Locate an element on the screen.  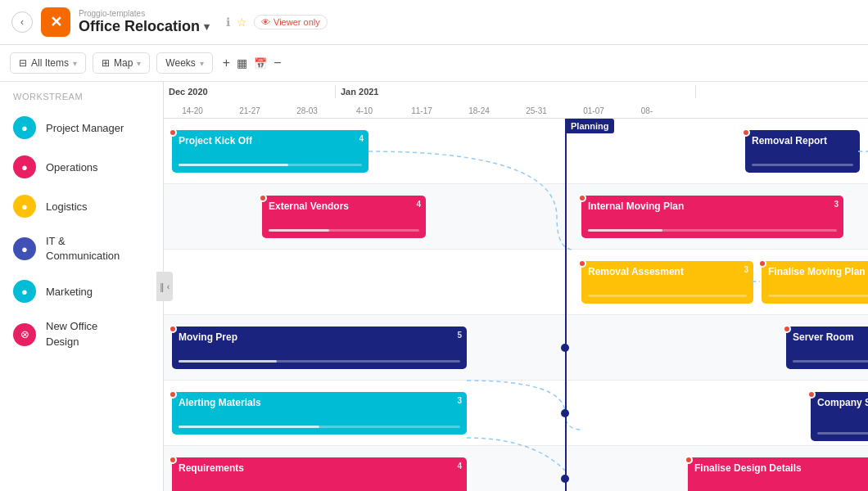
month-jan2021: Jan 2021 is located at coordinates (516, 92).